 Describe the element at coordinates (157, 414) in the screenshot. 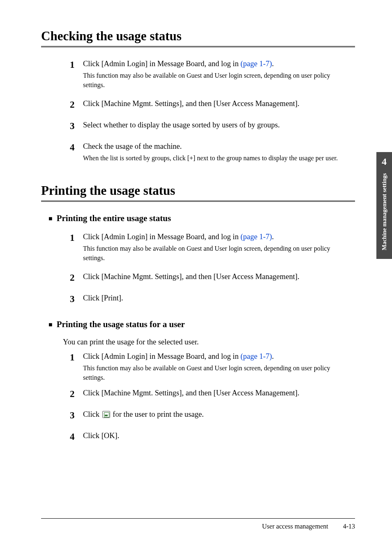

I see `text-part: for the user to print the usage.` at that location.